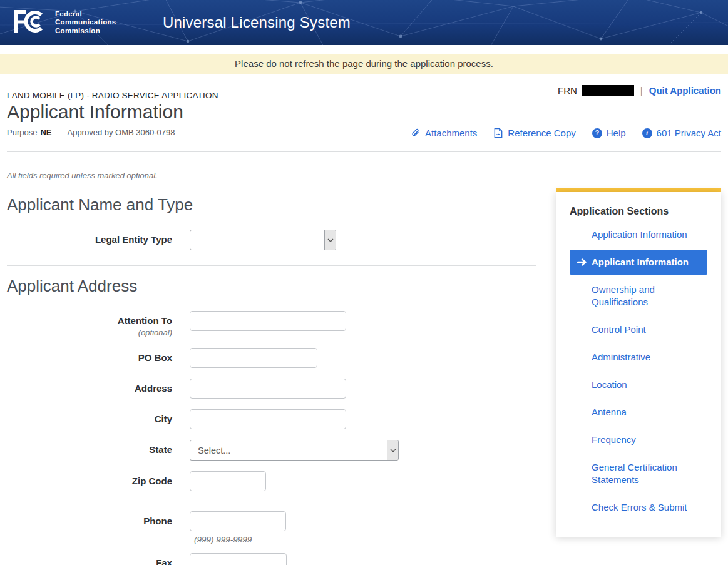 The image size is (728, 565). What do you see at coordinates (616, 133) in the screenshot?
I see `help-label: Help` at bounding box center [616, 133].